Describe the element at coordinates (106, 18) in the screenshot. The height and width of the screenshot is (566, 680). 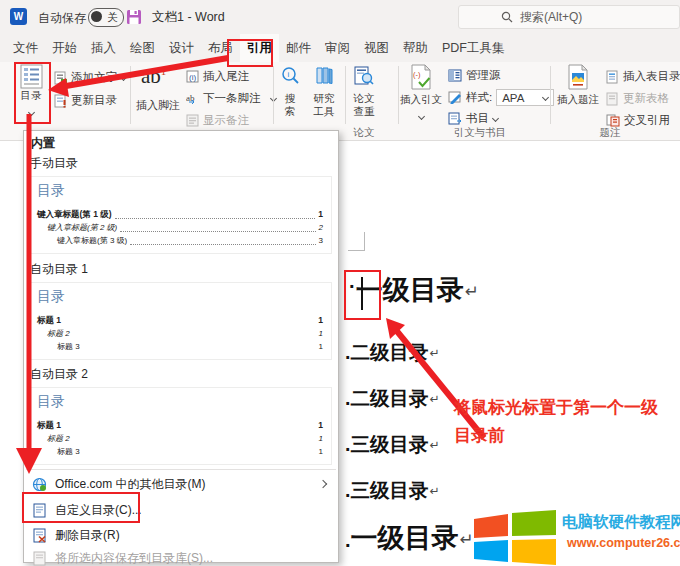
I see `autosave-toggle: 关` at that location.